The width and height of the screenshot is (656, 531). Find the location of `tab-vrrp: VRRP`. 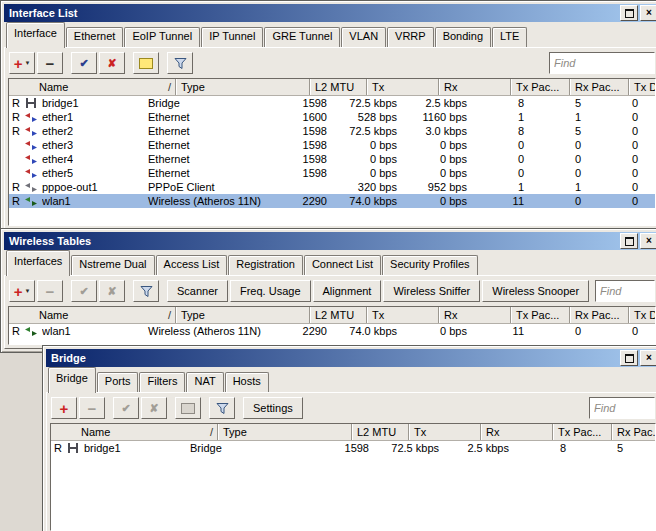

tab-vrrp: VRRP is located at coordinates (410, 37).